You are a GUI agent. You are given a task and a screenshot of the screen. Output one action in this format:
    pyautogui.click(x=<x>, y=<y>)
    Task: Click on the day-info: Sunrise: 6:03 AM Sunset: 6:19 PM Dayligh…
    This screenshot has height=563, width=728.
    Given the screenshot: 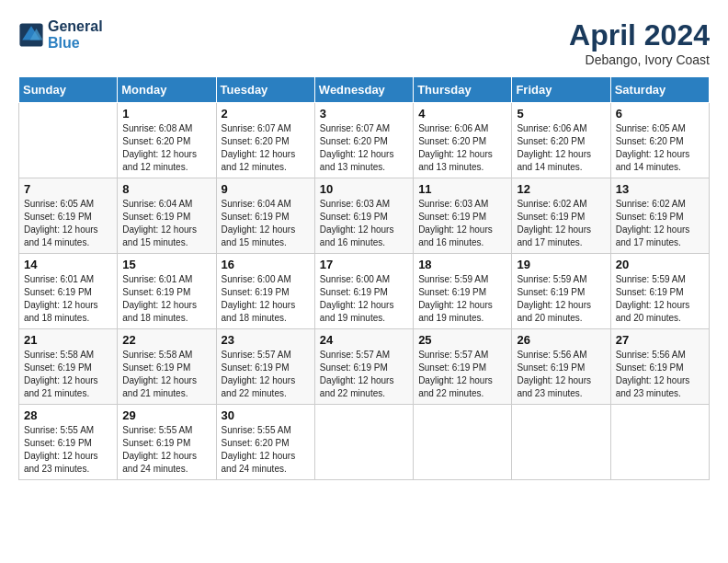 What is the action you would take?
    pyautogui.click(x=364, y=224)
    